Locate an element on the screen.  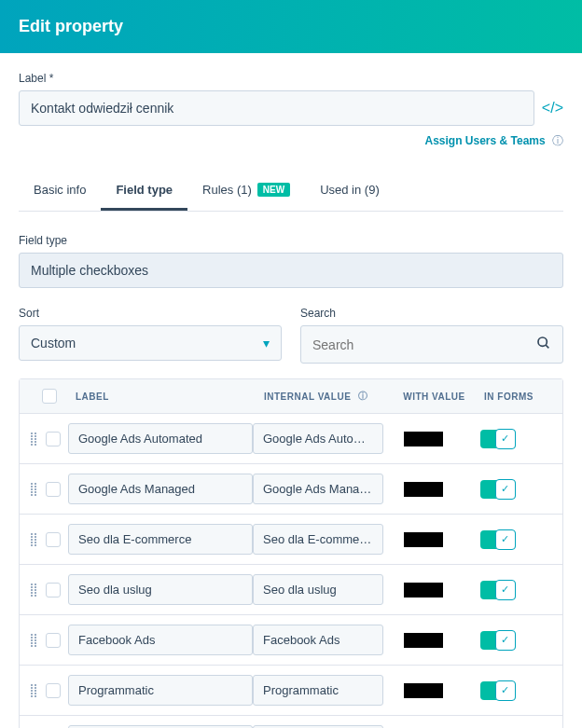
tab-basic-info: Basic info is located at coordinates (60, 191).